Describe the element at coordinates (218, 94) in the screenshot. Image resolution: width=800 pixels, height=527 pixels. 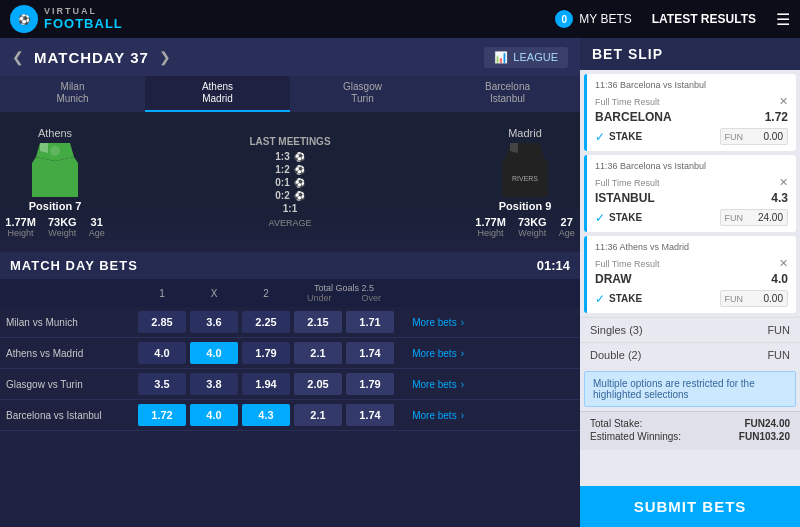
I see `tab-athens-madrid: Athens Madrid` at that location.